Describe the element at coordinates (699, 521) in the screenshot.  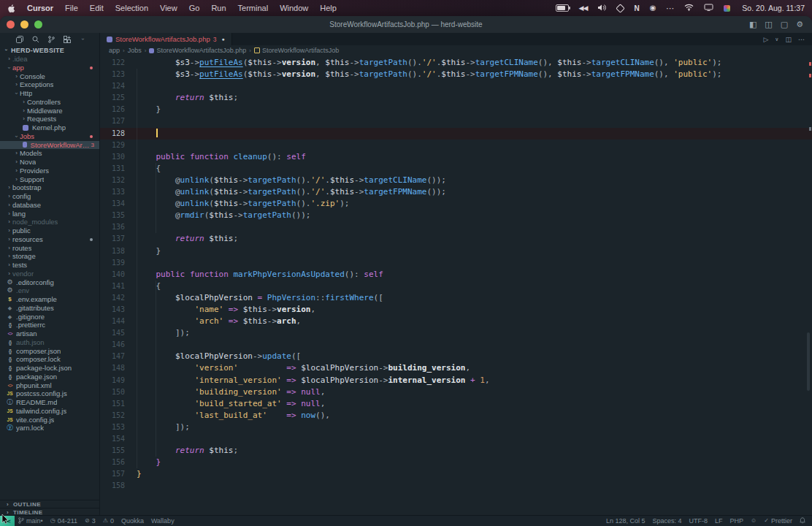
I see `status-item-utf-8: UTF-8` at that location.